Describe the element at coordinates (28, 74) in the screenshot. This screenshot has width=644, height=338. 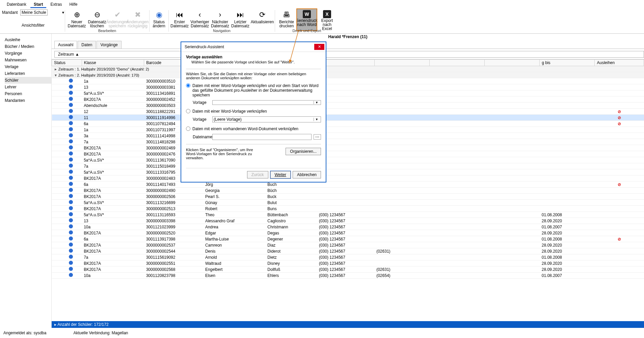
I see `sidenav-item-lieferanten: Lieferanten` at that location.